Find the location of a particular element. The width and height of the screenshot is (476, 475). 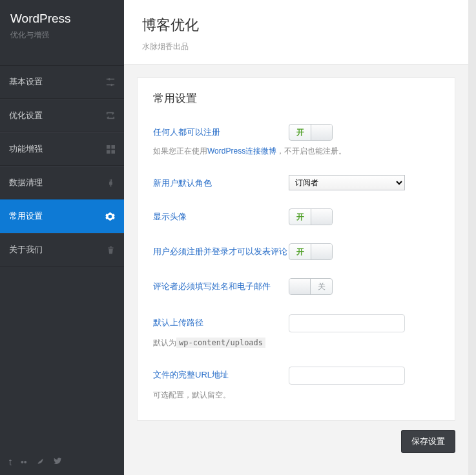

flickr-icon: •• is located at coordinates (24, 462).